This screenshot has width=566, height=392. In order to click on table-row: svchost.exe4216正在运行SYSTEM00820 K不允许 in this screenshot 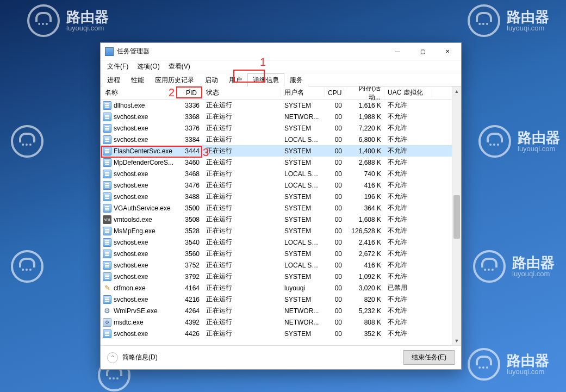, I will do `click(276, 299)`.